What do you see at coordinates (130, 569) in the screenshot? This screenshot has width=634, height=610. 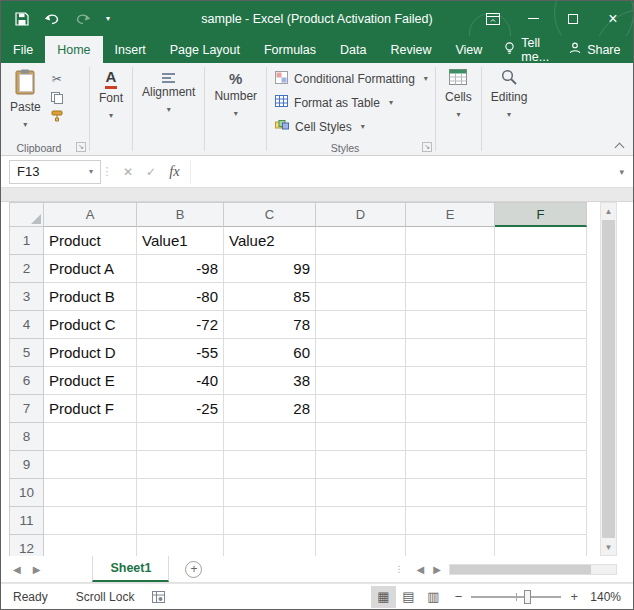 I see `sheet-tab-sheet1: Sheet1` at bounding box center [130, 569].